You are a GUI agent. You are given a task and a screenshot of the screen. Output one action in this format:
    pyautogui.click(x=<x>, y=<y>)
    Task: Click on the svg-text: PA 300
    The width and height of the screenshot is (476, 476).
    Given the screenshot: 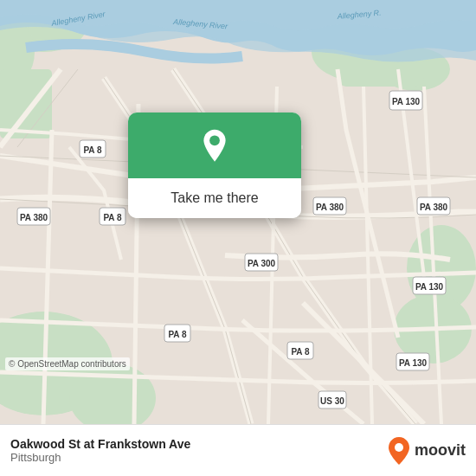 What is the action you would take?
    pyautogui.click(x=261, y=263)
    